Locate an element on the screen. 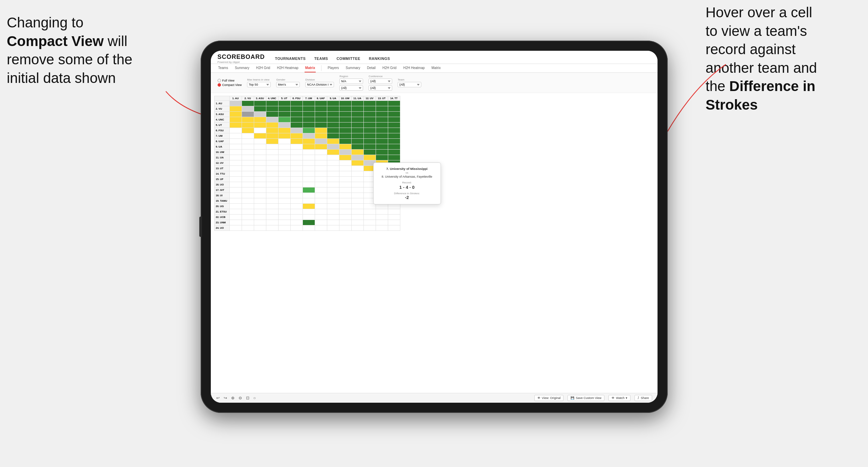 The height and width of the screenshot is (467, 868). compact-view-option: Compact View is located at coordinates (230, 85).